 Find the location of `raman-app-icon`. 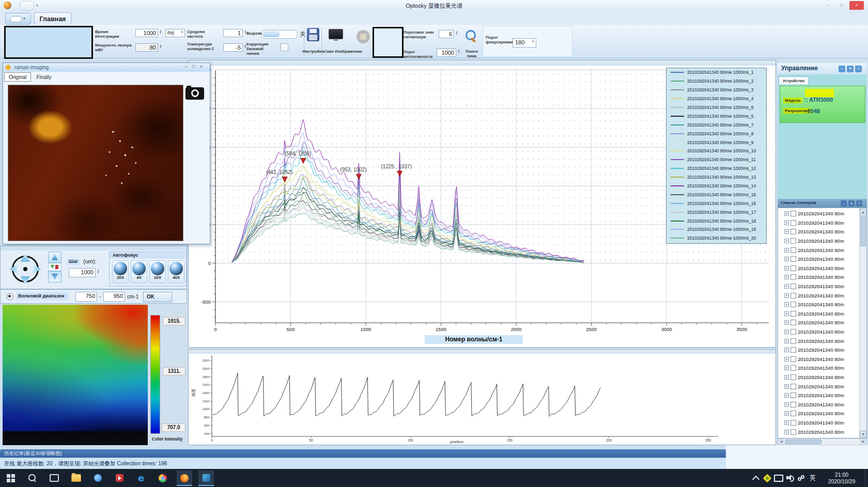

raman-app-icon is located at coordinates (206, 478).